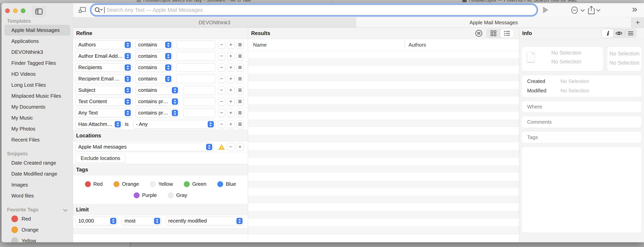 The height and width of the screenshot is (247, 644). What do you see at coordinates (507, 33) in the screenshot?
I see `list-view-button` at bounding box center [507, 33].